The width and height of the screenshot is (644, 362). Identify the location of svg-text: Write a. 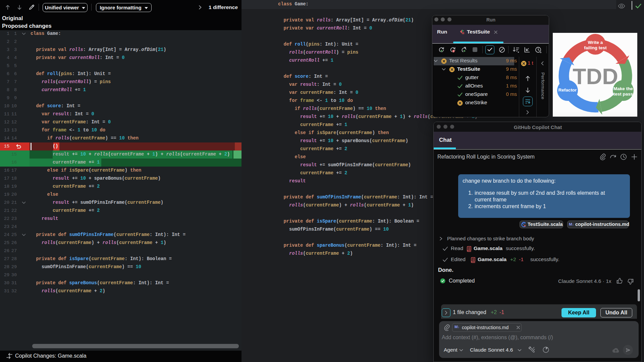
(596, 42).